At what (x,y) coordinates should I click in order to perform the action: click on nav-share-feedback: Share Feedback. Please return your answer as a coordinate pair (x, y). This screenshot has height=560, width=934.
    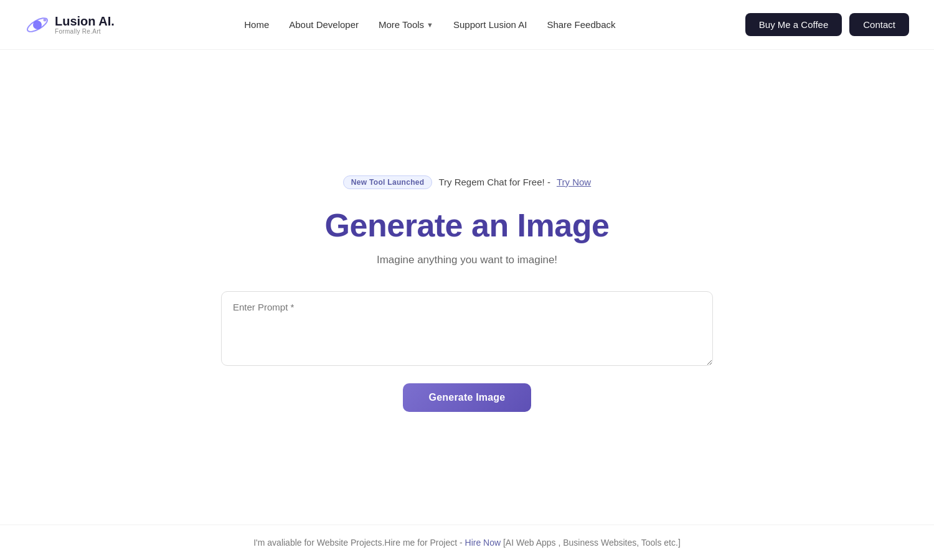
    Looking at the image, I should click on (581, 25).